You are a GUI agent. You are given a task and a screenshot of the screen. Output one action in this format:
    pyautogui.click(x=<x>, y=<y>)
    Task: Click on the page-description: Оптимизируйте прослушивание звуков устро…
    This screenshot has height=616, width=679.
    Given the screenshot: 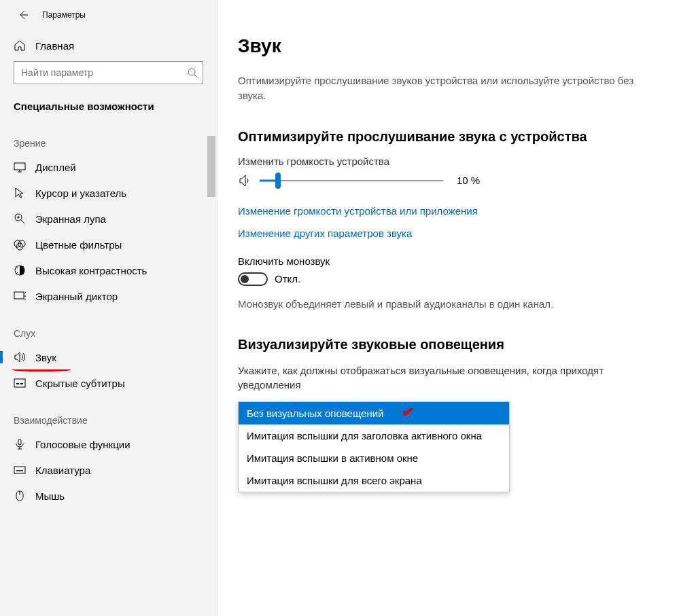 What is the action you would take?
    pyautogui.click(x=449, y=88)
    